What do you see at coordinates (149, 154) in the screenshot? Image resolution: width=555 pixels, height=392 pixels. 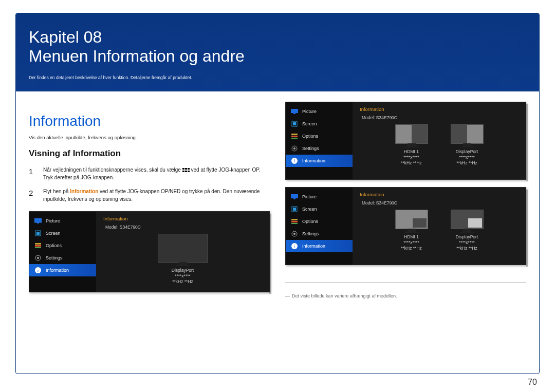 I see `subsection-heading: Visning af Information` at bounding box center [149, 154].